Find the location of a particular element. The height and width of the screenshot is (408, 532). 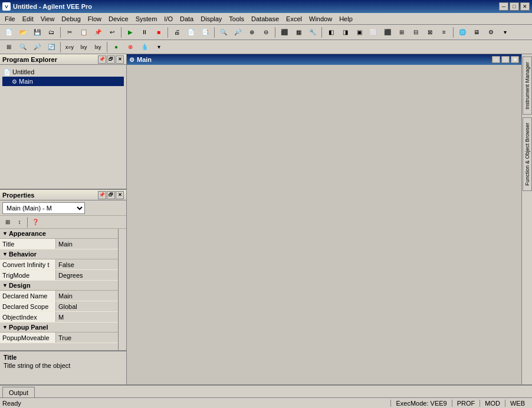

grid-btn: ⊞ is located at coordinates (9, 47).